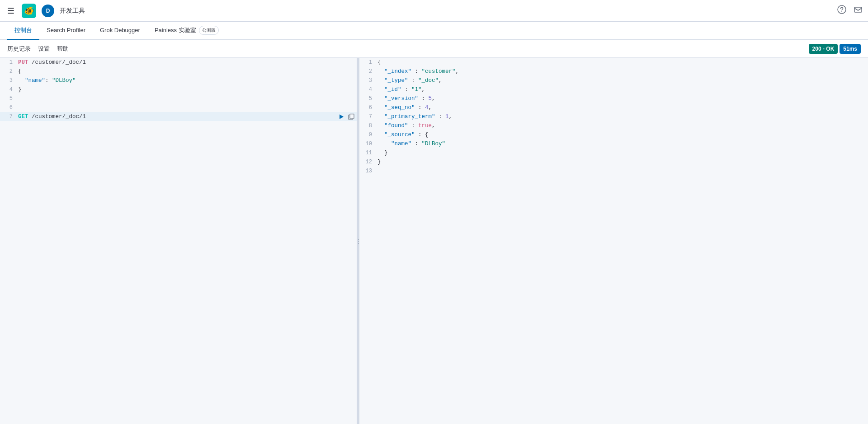  Describe the element at coordinates (120, 31) in the screenshot. I see `tab-grok-debugger: Grok Debugger` at that location.